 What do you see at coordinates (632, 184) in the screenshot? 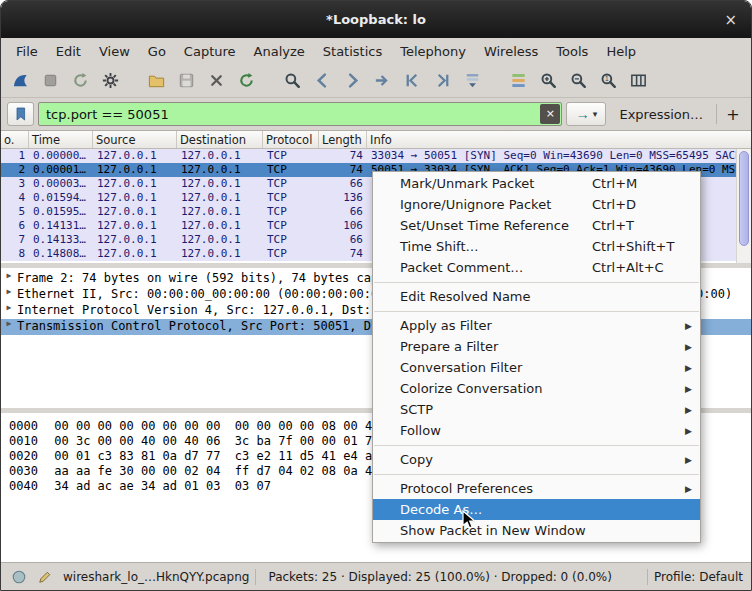
I see `menu-item-shortcut: Ctrl+M` at bounding box center [632, 184].